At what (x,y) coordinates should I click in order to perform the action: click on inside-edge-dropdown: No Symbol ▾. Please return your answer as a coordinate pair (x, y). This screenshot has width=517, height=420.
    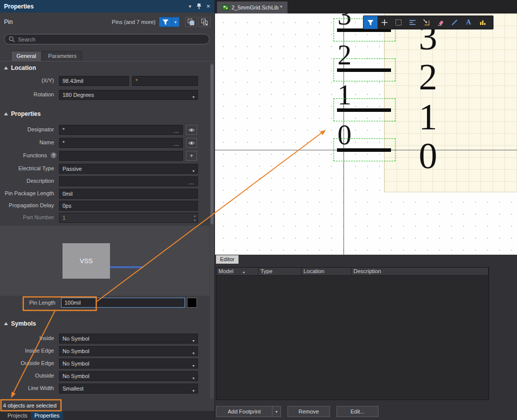
    Looking at the image, I should click on (128, 351).